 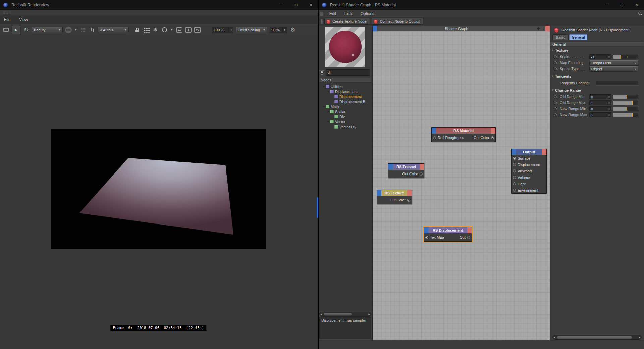 What do you see at coordinates (600, 97) in the screenshot?
I see `old-range-min-spinner: 0 ▲▼` at bounding box center [600, 97].